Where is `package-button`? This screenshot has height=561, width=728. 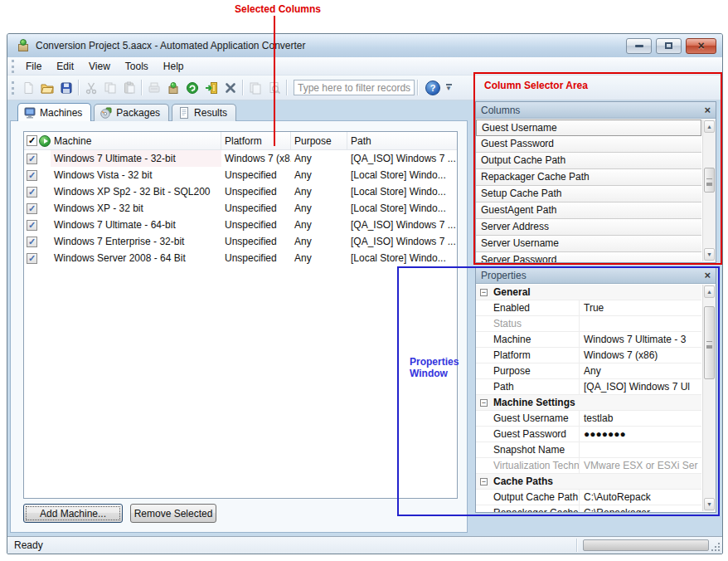 package-button is located at coordinates (172, 88).